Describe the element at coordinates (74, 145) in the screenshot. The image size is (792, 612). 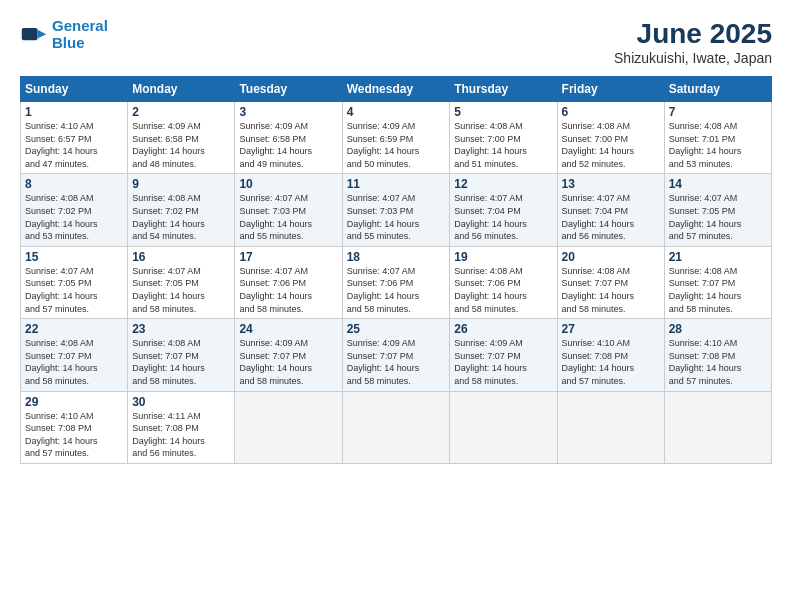
I see `day-info: Sunrise: 4:10 AMSunset: 6:57 PMDaylight:…` at that location.